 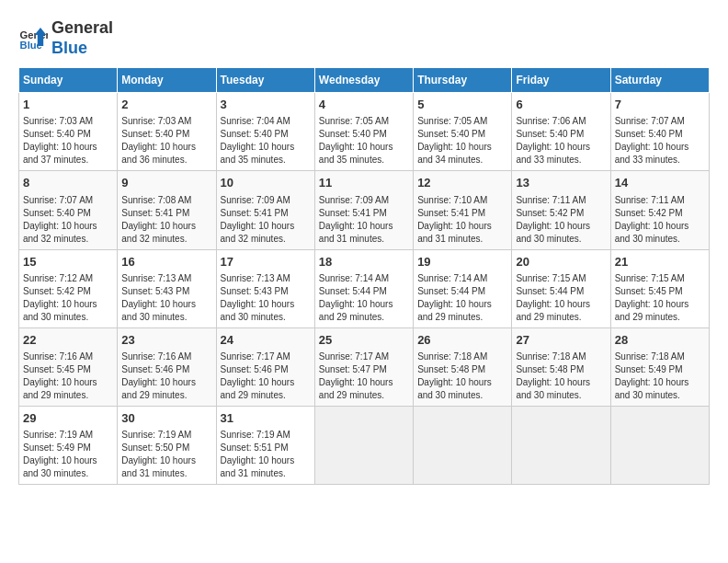 What do you see at coordinates (256, 201) in the screenshot?
I see `sunrise: Sunrise: 7:09 AM` at bounding box center [256, 201].